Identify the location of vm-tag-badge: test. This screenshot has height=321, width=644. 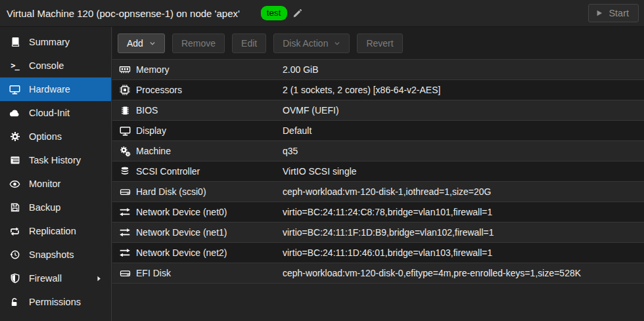
(274, 13).